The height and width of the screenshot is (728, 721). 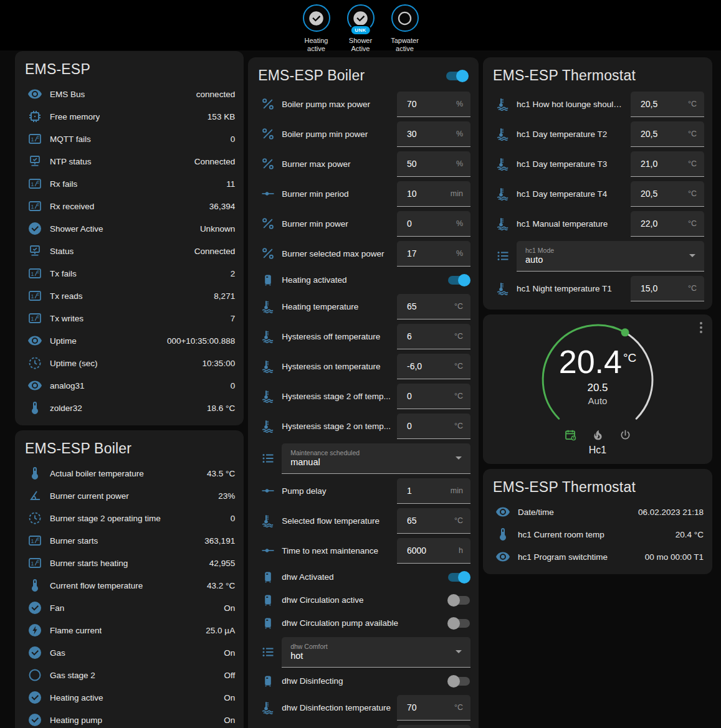 I want to click on entity-row: 12MQTT fails0, so click(x=130, y=139).